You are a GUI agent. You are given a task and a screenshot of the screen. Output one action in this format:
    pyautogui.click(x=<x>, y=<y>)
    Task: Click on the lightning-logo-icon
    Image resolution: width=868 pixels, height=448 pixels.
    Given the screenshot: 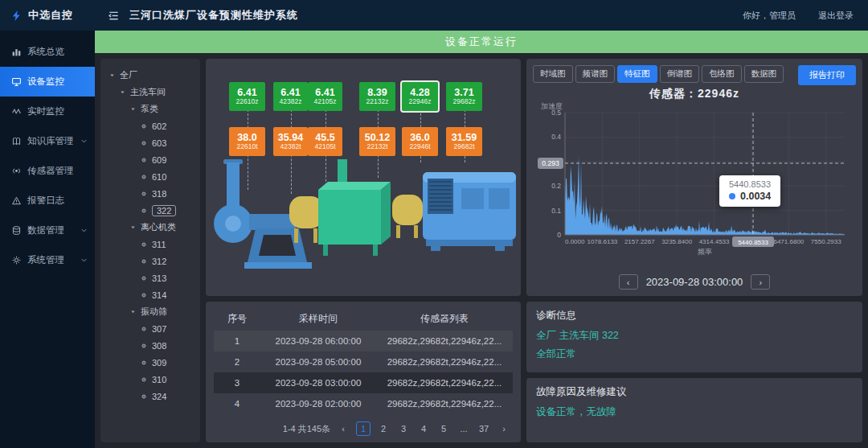 What is the action you would take?
    pyautogui.click(x=16, y=16)
    